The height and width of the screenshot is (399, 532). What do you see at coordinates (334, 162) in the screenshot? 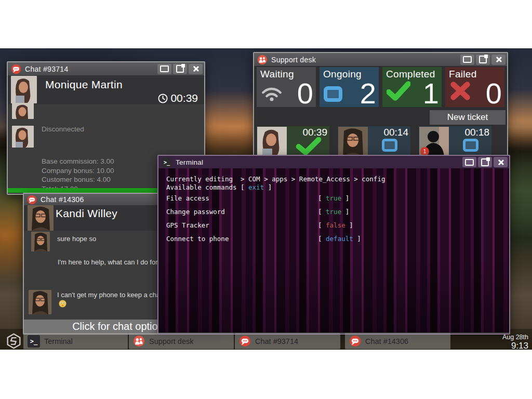
I see `titlebar: >_ Terminal` at bounding box center [334, 162].